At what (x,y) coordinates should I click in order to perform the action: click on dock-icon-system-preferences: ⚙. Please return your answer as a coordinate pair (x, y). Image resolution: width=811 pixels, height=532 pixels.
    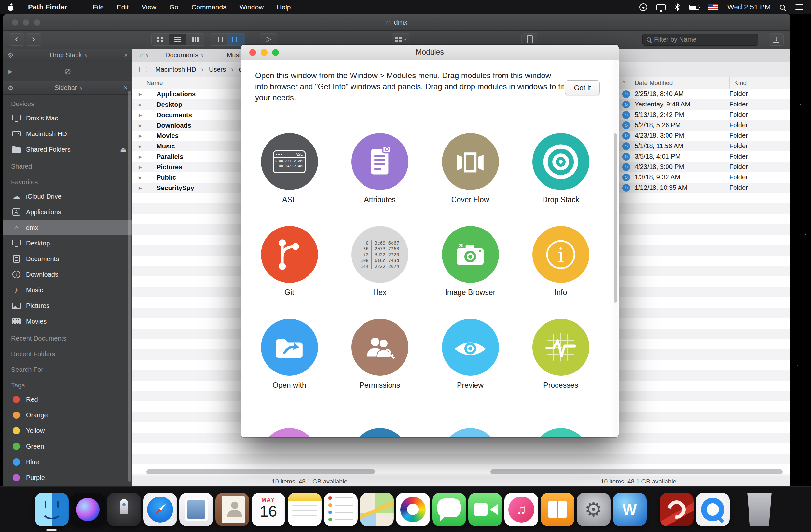
    Looking at the image, I should click on (594, 510).